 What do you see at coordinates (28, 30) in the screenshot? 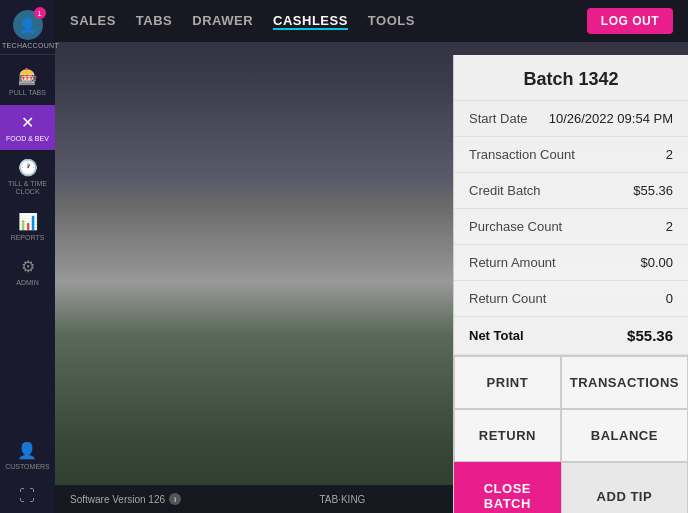
I see `account-section: 👤 1 TECHACCOUNT` at bounding box center [28, 30].